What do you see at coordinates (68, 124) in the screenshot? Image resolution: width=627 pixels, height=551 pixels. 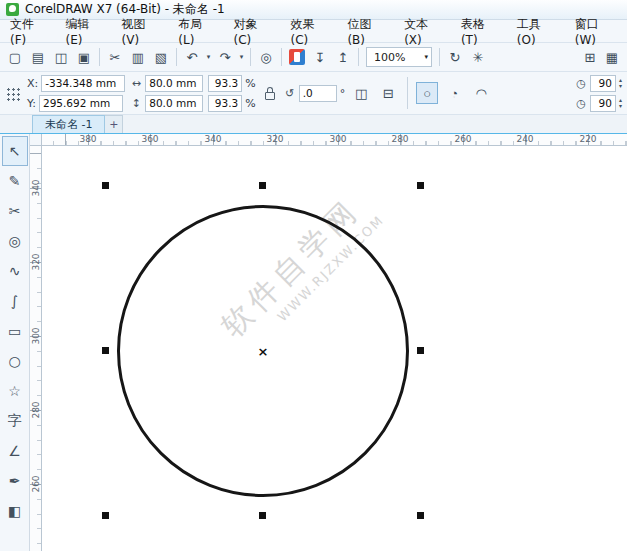 I see `document-tab: 未命名 -1` at bounding box center [68, 124].